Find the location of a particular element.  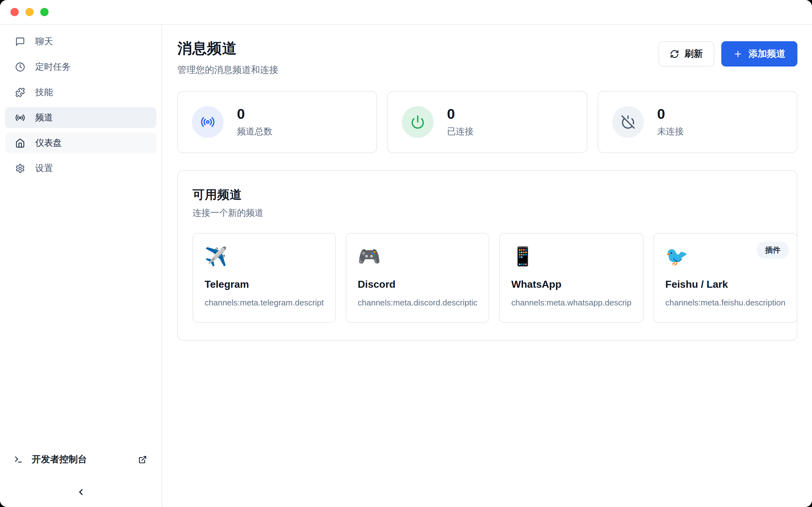

plus-icon is located at coordinates (738, 54).